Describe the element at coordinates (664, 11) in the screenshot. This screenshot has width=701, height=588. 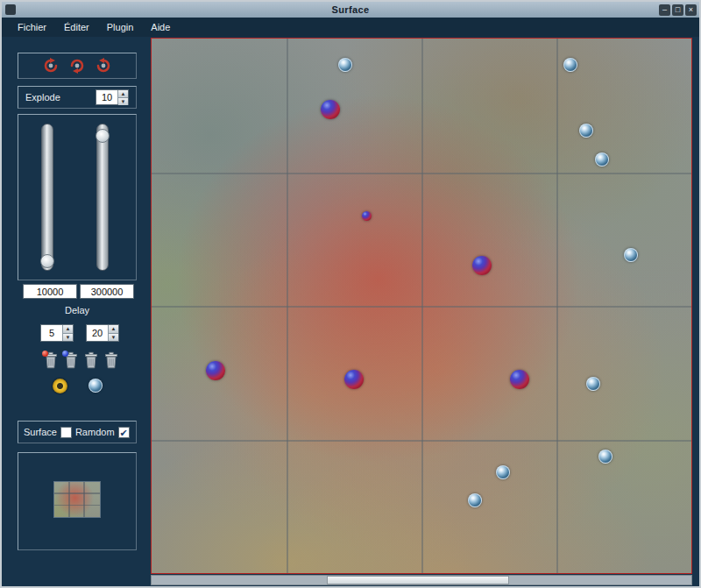
I see `minimize-button: –` at that location.